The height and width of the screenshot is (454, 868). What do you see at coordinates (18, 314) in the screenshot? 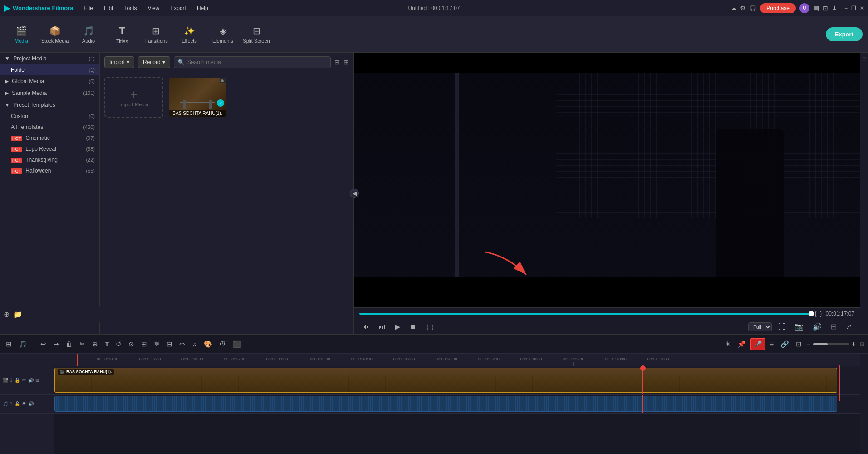
I see `sidebar-folder-icon: 📁` at bounding box center [18, 314].